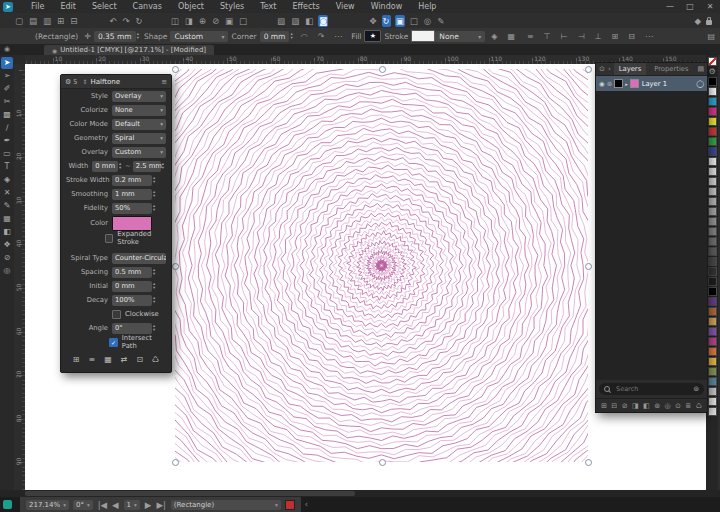  What do you see at coordinates (387, 6) in the screenshot?
I see `menu-window: Window` at bounding box center [387, 6].